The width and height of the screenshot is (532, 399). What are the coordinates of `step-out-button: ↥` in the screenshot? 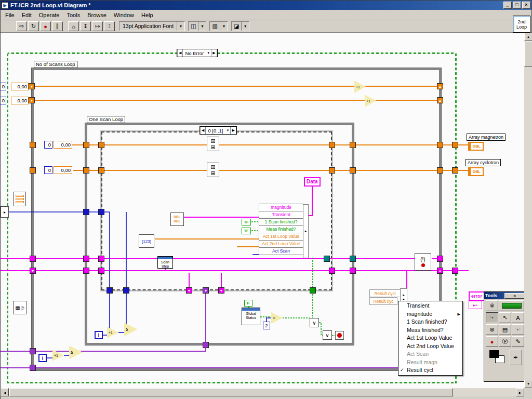 It's located at (109, 26).